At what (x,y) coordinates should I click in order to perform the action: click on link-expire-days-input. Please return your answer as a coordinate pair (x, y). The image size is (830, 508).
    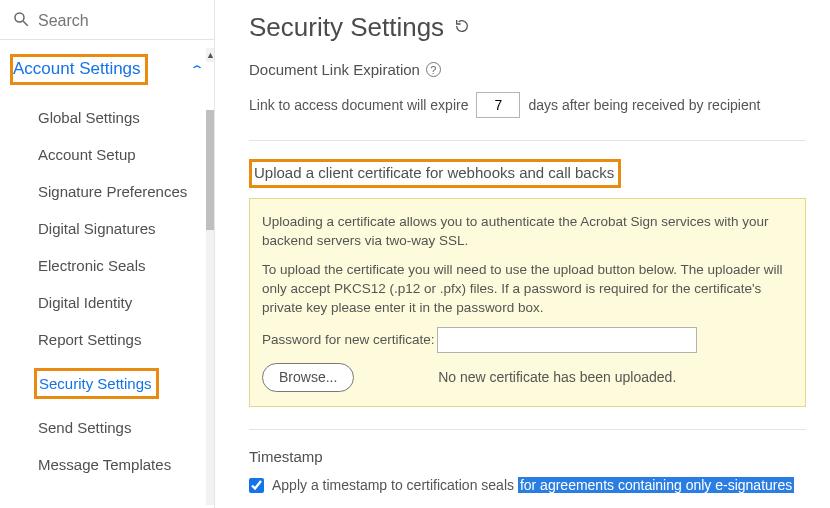
    Looking at the image, I should click on (498, 105).